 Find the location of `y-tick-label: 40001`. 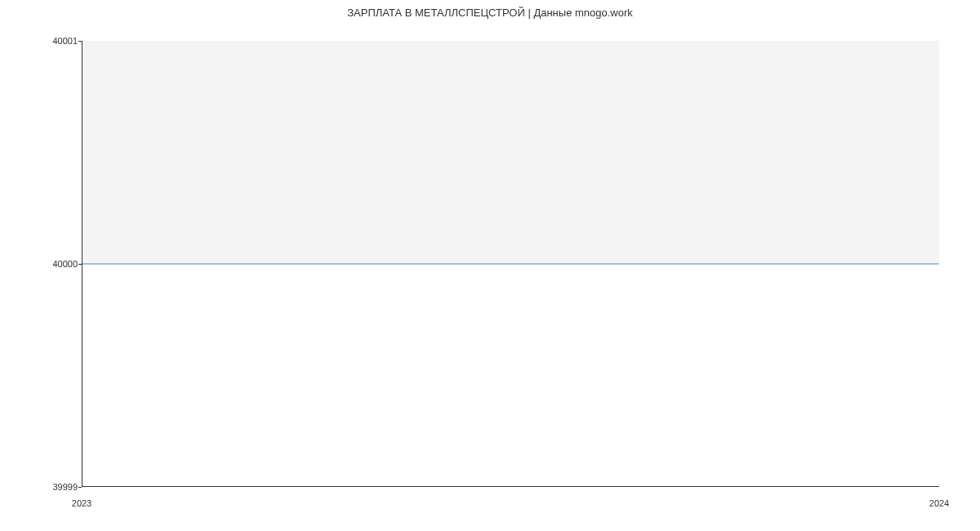

y-tick-label: 40001 is located at coordinates (65, 41).